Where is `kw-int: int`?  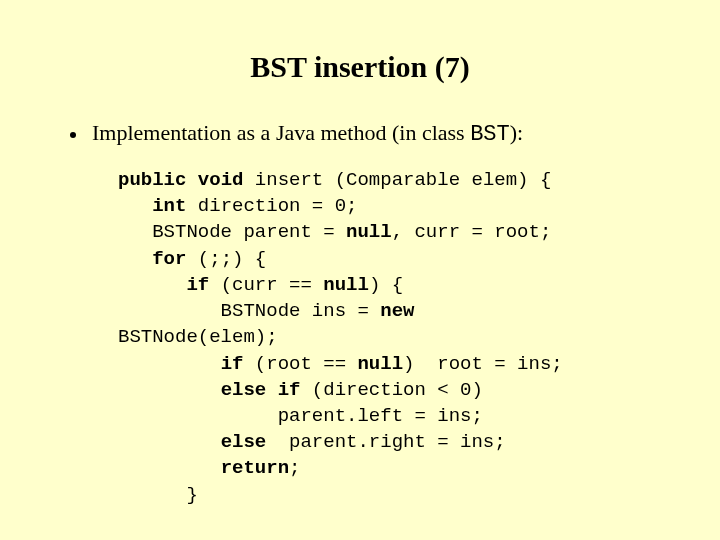 kw-int: int is located at coordinates (169, 206).